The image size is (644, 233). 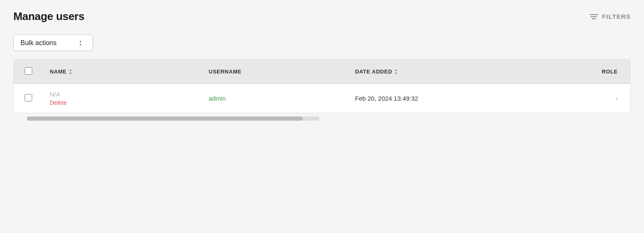 I want to click on date-sort-button, so click(x=396, y=72).